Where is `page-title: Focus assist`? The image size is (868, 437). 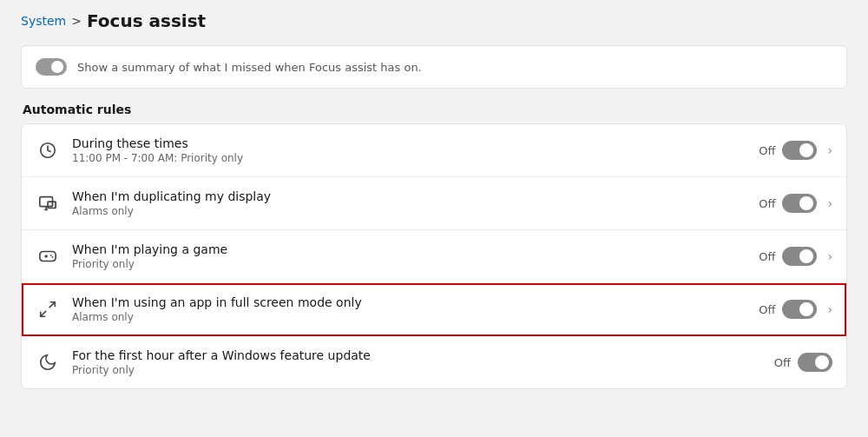 page-title: Focus assist is located at coordinates (146, 21).